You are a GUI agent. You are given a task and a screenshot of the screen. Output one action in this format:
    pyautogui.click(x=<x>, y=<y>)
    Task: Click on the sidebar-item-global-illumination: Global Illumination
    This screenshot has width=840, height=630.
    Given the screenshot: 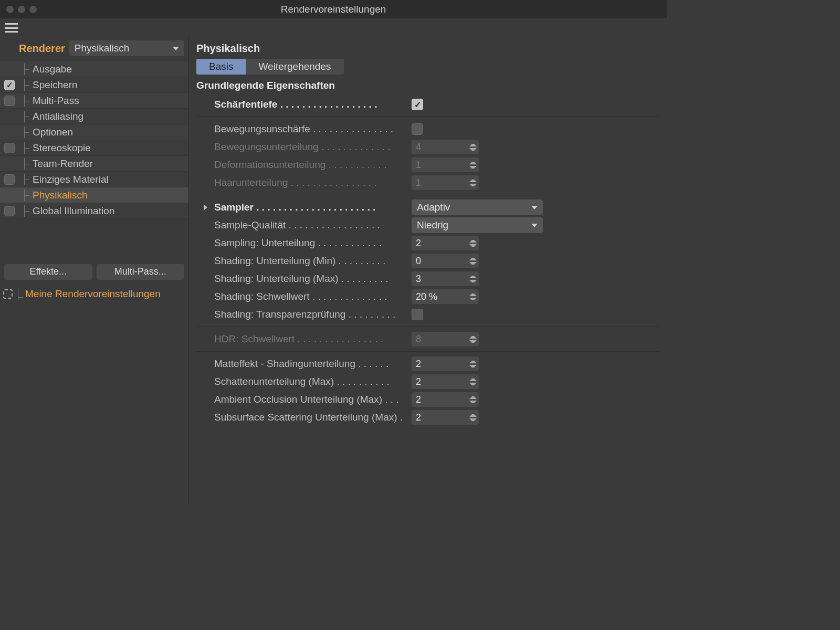 What is the action you would take?
    pyautogui.click(x=94, y=211)
    